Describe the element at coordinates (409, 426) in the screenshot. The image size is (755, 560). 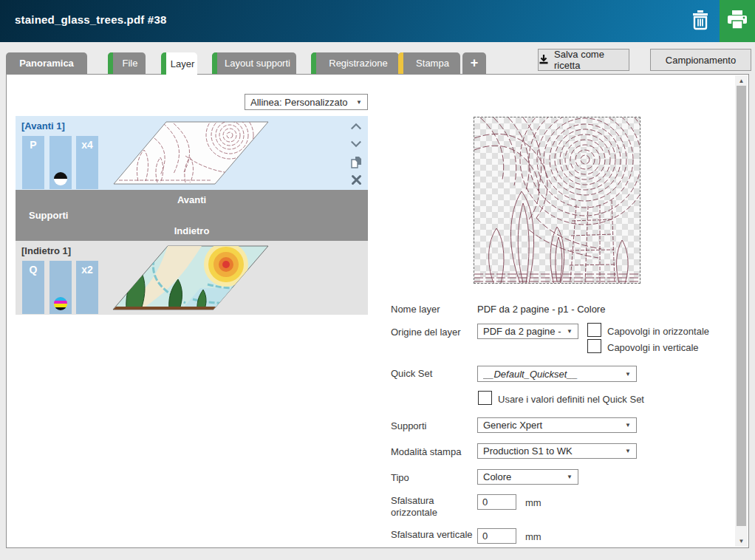
I see `supporti-label: Supporti` at that location.